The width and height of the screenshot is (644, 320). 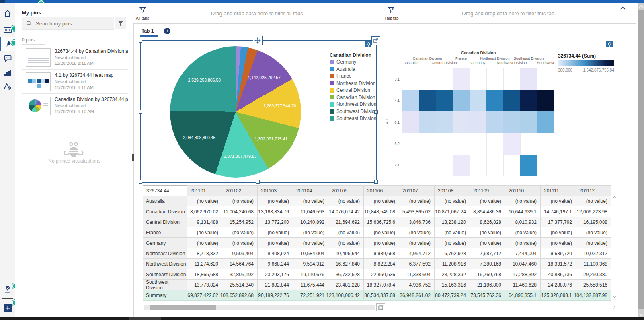 I want to click on pins-search-input, so click(x=72, y=23).